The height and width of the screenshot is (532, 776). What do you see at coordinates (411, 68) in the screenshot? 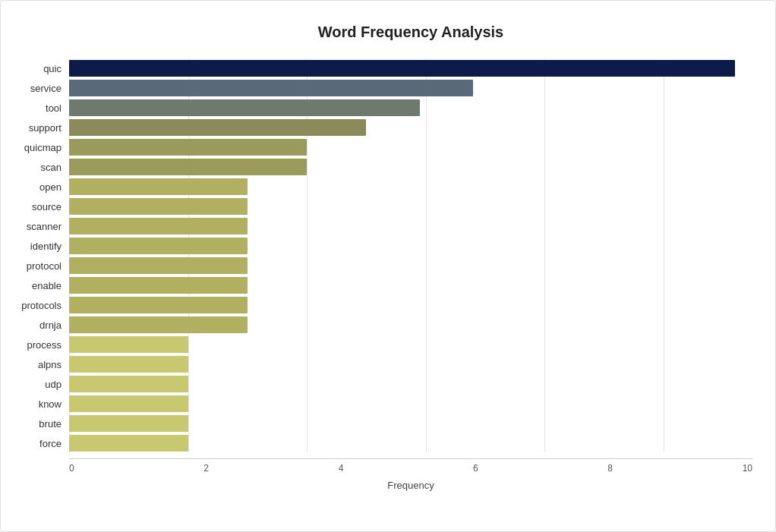
I see `table-row: quic` at bounding box center [411, 68].